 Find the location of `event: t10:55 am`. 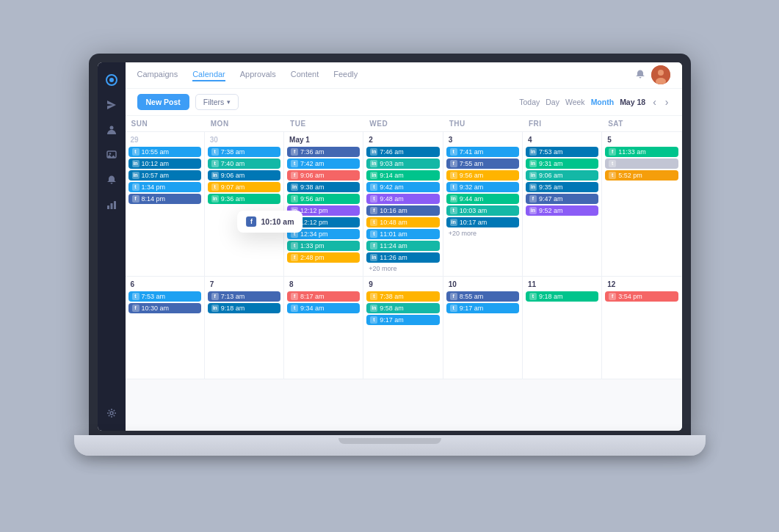

event: t10:55 am is located at coordinates (164, 152).